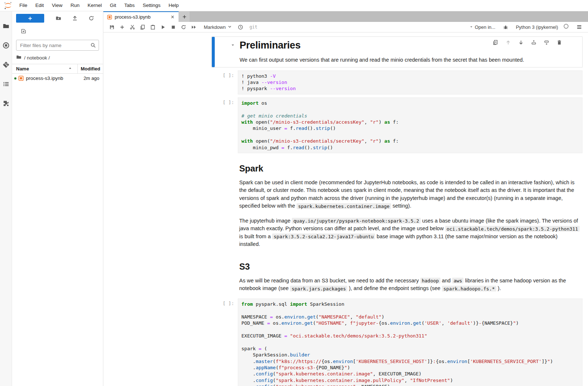  Describe the element at coordinates (23, 32) in the screenshot. I see `git-clone-button` at that location.